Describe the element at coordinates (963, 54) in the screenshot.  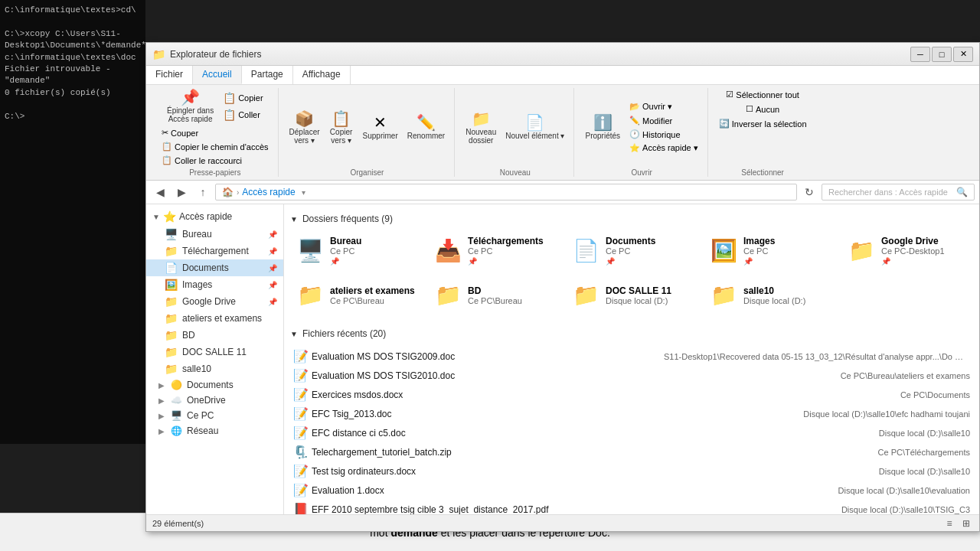
I see `close-button: ✕` at that location.